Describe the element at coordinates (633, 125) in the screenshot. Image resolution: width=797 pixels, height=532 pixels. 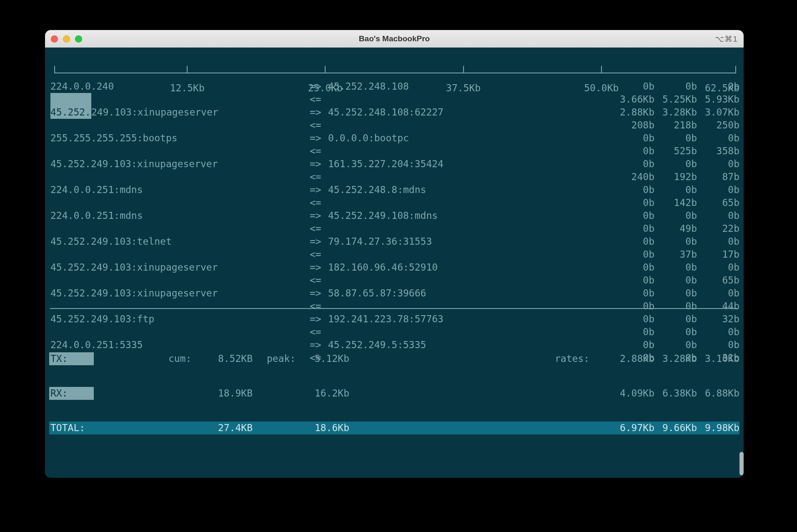
I see `rate-1: 208b` at that location.